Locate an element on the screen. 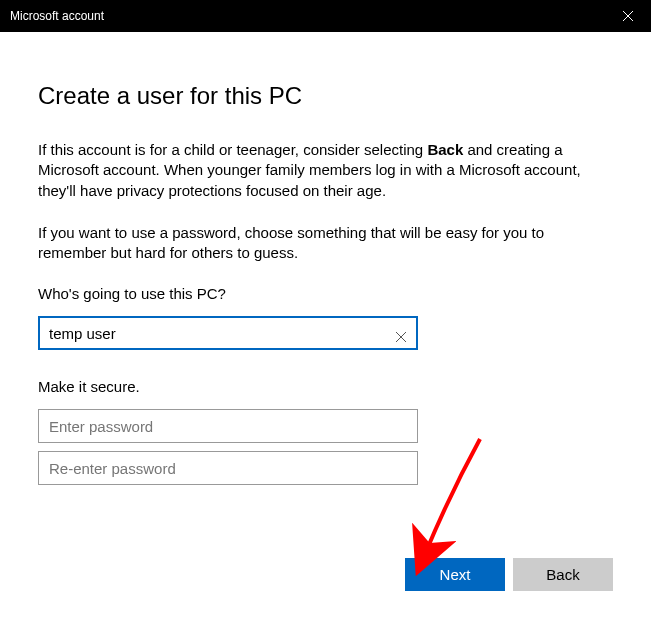 The height and width of the screenshot is (629, 651). dialog-footer: Next Back is located at coordinates (509, 574).